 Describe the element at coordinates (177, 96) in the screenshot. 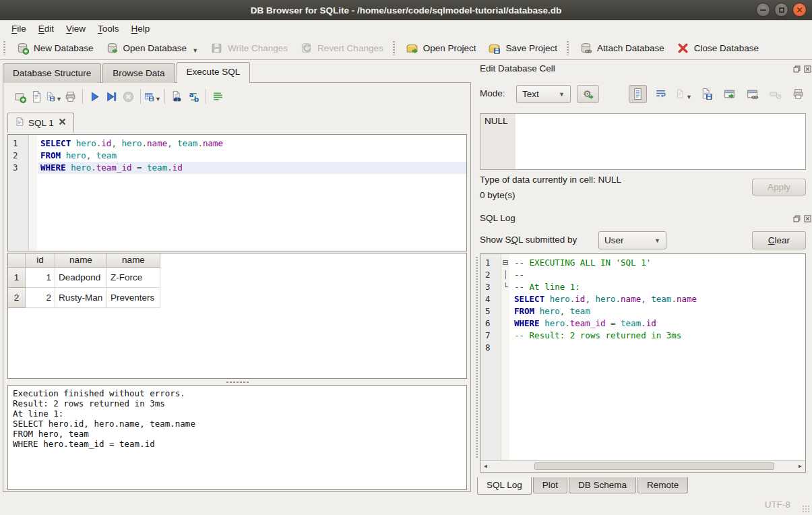

I see `find-icon` at that location.